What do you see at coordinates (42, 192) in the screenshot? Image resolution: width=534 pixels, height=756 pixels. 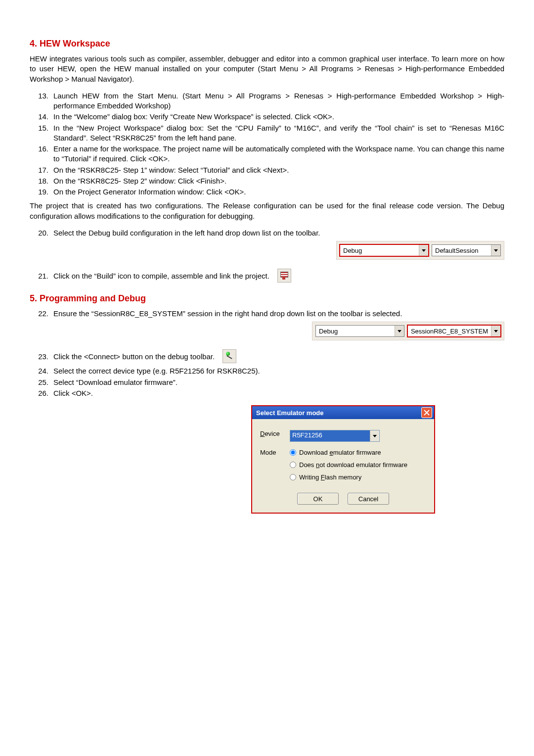 I see `step-number: 19.` at bounding box center [42, 192].